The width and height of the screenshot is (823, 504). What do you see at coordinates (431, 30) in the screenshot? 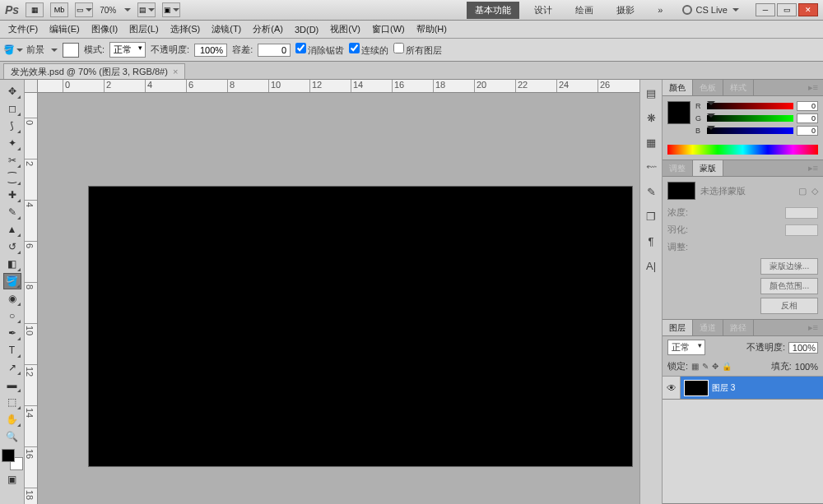
I see `menu-help: 帮助(H)` at bounding box center [431, 30].